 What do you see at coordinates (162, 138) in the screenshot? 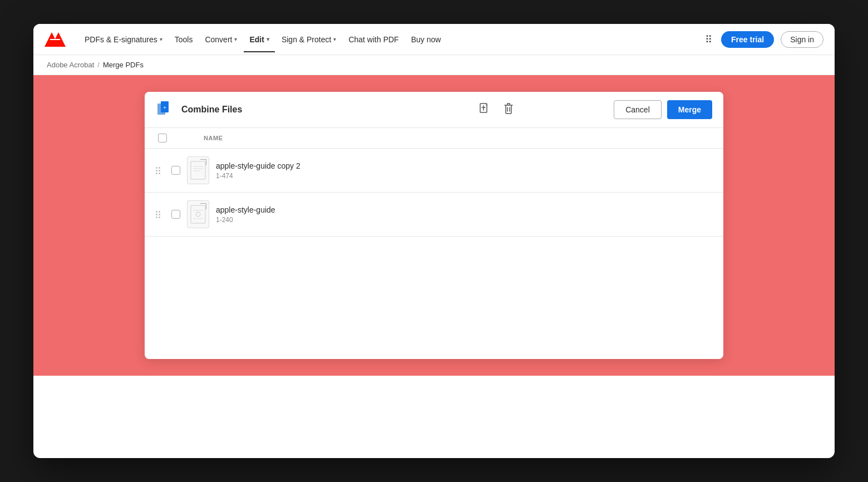
I see `header-checkbox-col` at bounding box center [162, 138].